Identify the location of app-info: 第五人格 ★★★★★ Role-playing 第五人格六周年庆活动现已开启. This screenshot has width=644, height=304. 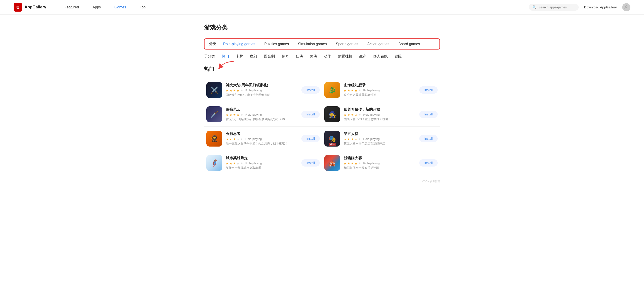
(380, 139).